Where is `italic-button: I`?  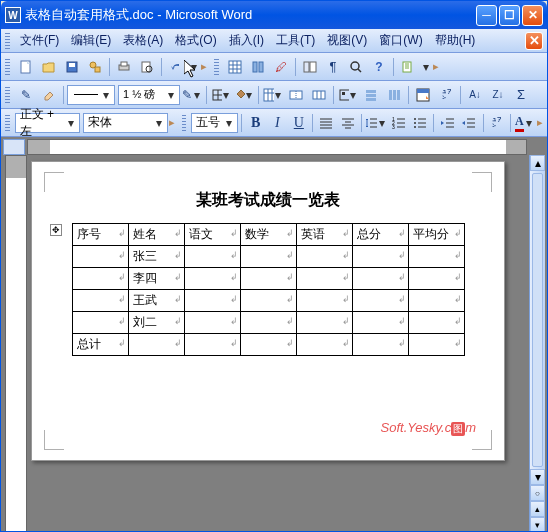
italic-button: I is located at coordinates (278, 123).